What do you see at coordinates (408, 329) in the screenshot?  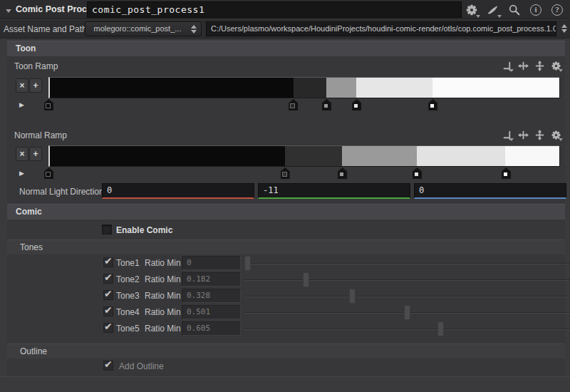 I see `tone5-ratio-min-slider` at bounding box center [408, 329].